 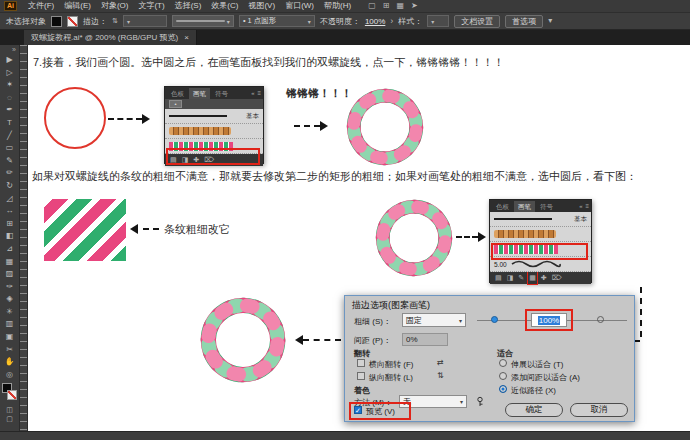 I want to click on direct-selection-tool-icon: ▷, so click(x=9, y=74).